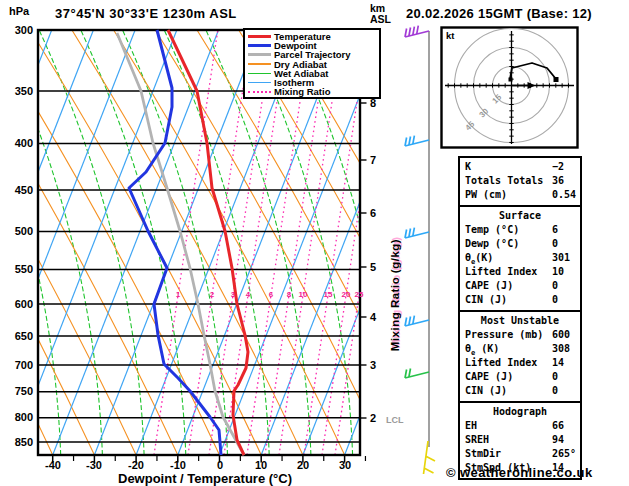 The width and height of the screenshot is (629, 486). Describe the element at coordinates (19, 91) in the screenshot. I see `pressure-tick-label: 350` at that location.